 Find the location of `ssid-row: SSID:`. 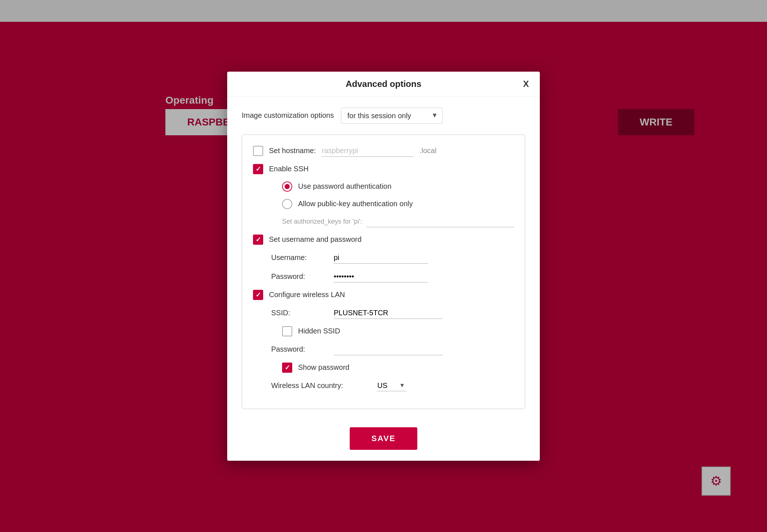

ssid-row: SSID: is located at coordinates (393, 313).